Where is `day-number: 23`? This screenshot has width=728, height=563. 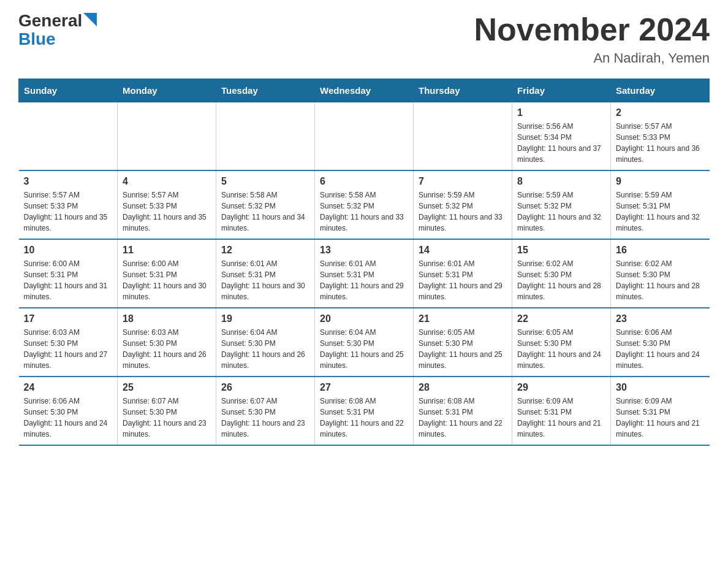
day-number: 23 is located at coordinates (661, 319).